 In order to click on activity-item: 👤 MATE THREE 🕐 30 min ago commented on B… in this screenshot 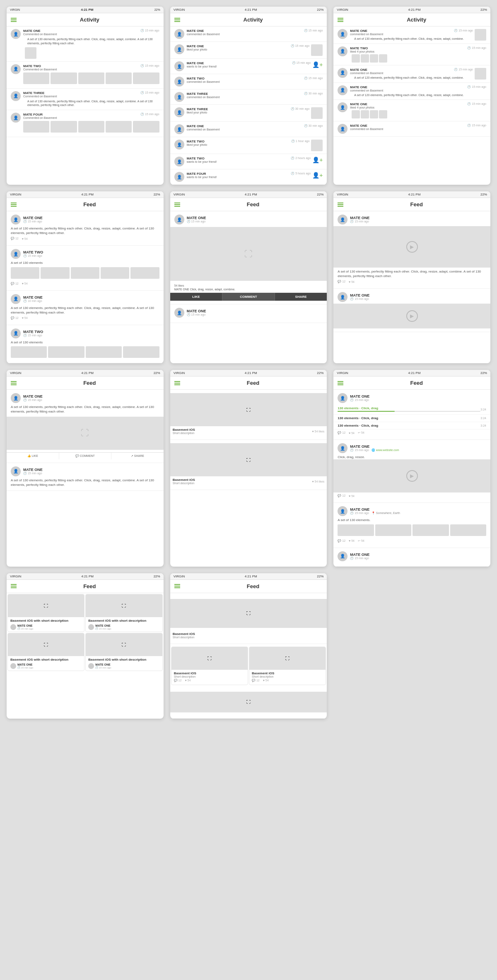, I will do `click(248, 97)`.